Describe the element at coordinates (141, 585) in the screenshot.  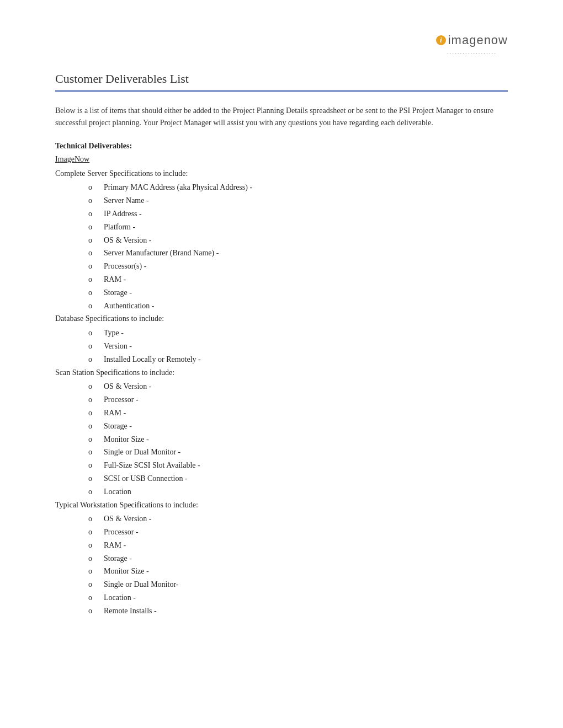
I see `single-dual-monitor-workstation-label: Single or Dual Monitor-` at that location.